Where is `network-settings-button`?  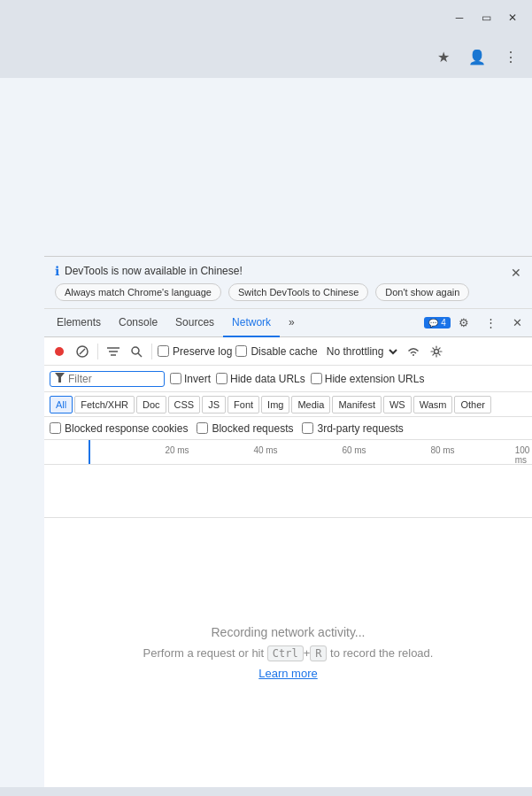
network-settings-button is located at coordinates (436, 352).